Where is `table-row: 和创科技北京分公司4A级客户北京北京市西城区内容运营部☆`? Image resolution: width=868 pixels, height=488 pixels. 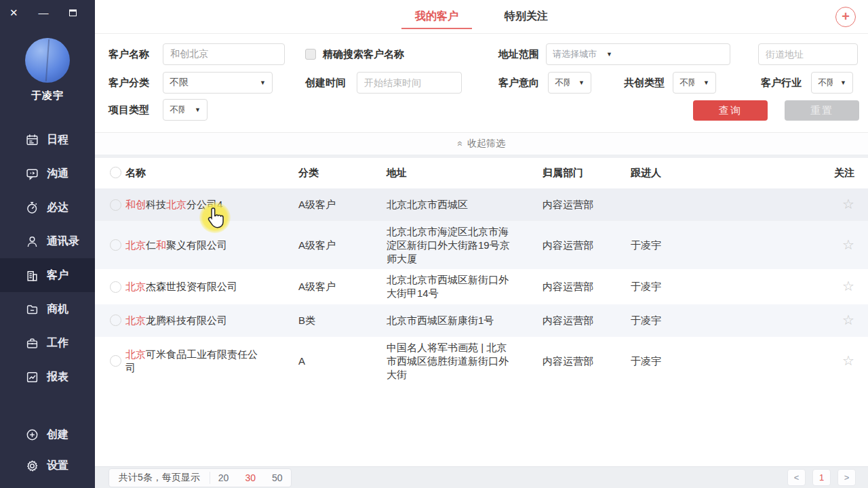 table-row: 和创科技北京分公司4A级客户北京北京市西城区内容运营部☆ is located at coordinates (481, 205).